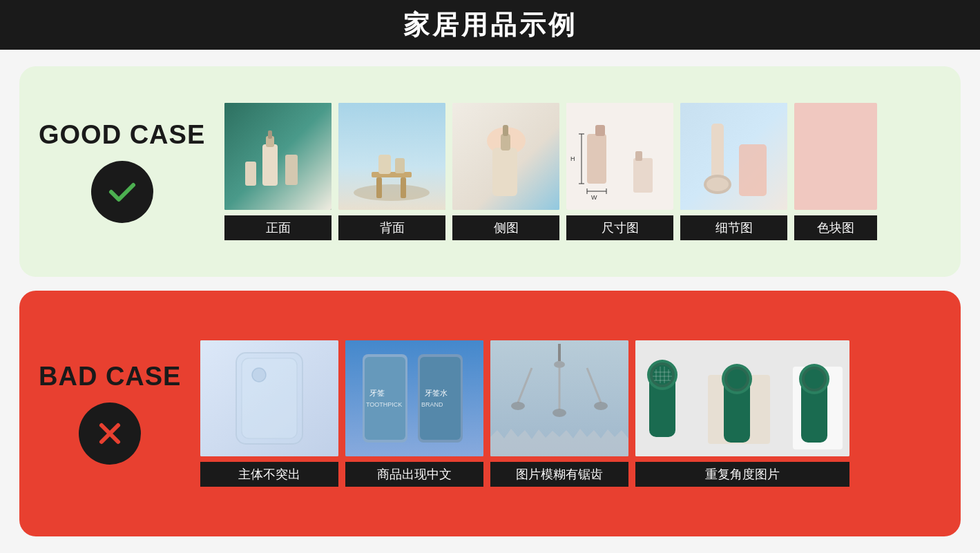 The width and height of the screenshot is (980, 553). What do you see at coordinates (742, 414) in the screenshot?
I see `bad-image-4: 重复角度图片` at bounding box center [742, 414].